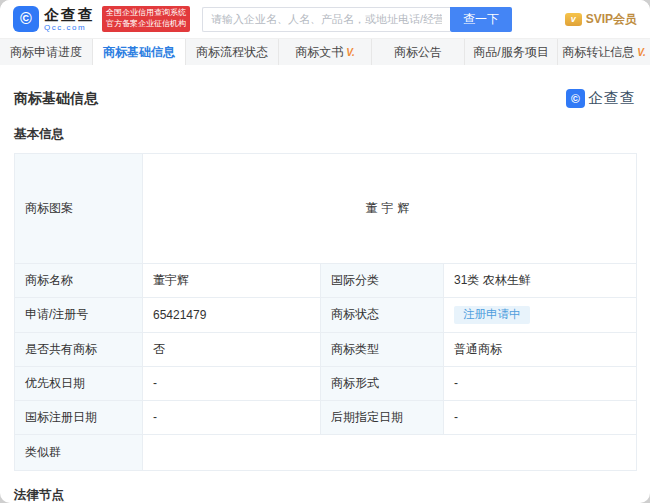 The width and height of the screenshot is (650, 503). Describe the element at coordinates (574, 20) in the screenshot. I see `vip-crown-icon: v` at that location.